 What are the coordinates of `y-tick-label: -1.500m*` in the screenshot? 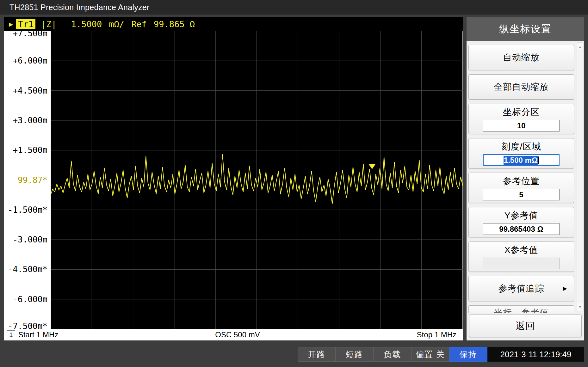 It's located at (28, 210).